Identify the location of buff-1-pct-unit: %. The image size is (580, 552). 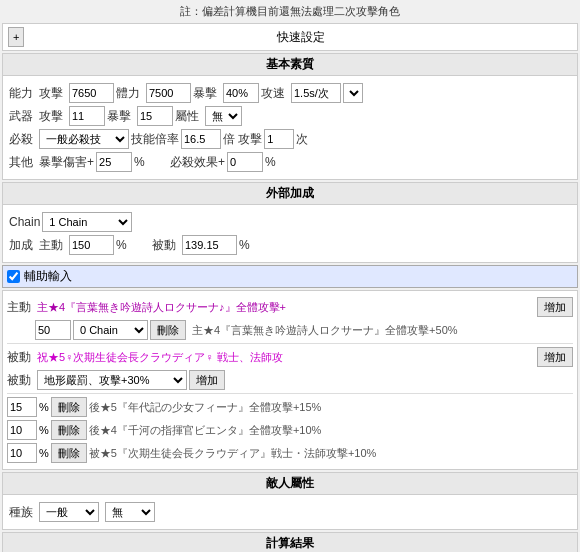
(44, 430).